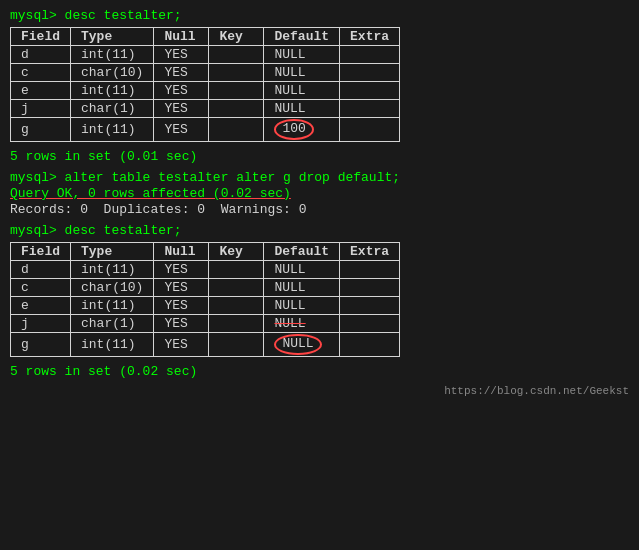 The height and width of the screenshot is (550, 639). I want to click on circled-null: NULL, so click(298, 344).